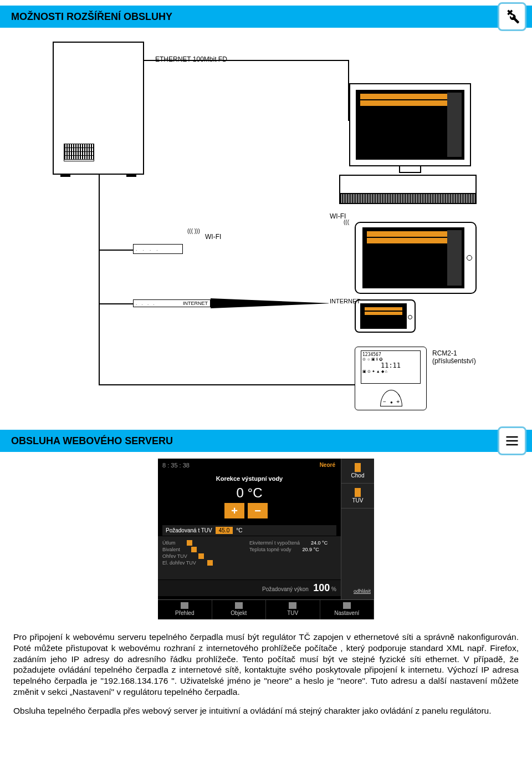 This screenshot has height=773, width=532. Describe the element at coordinates (272, 303) in the screenshot. I see `internet-arrow-icon` at that location.